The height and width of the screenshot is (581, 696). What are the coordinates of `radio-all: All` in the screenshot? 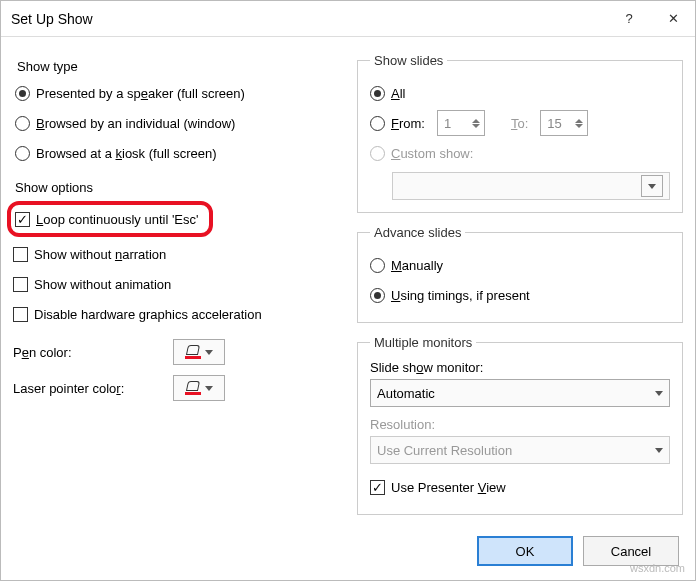 It's located at (520, 93).